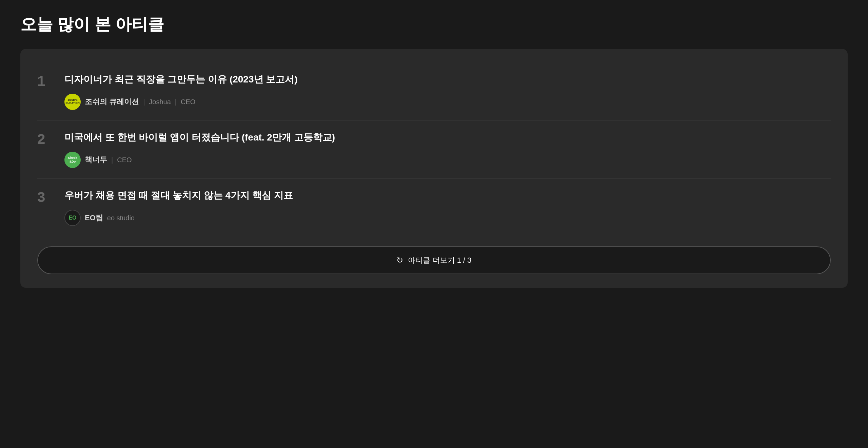 The height and width of the screenshot is (448, 868). I want to click on article-title-1: 디자이너가 최근 직장을 그만두는 이유 (2023년 보고서), so click(181, 79).